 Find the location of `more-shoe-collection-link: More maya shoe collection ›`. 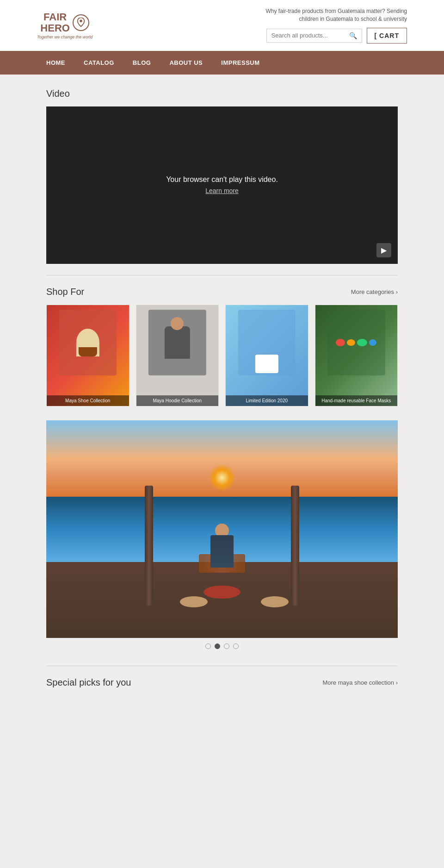

more-shoe-collection-link: More maya shoe collection › is located at coordinates (360, 682).